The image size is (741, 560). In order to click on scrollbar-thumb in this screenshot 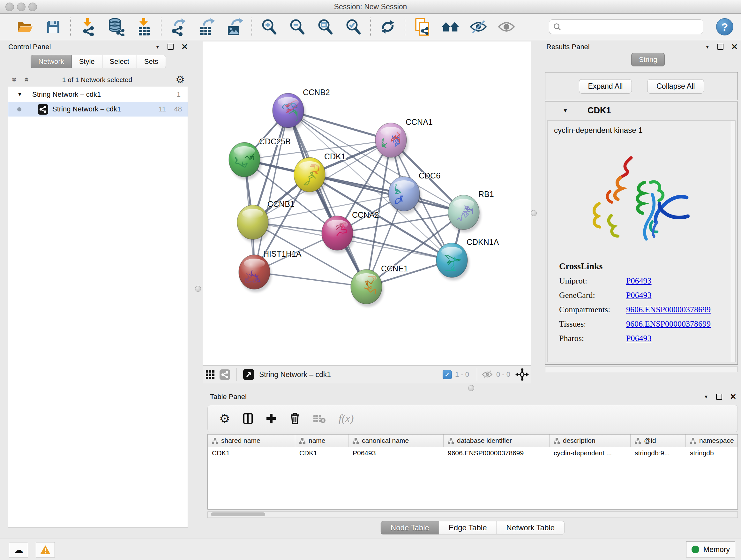, I will do `click(238, 514)`.